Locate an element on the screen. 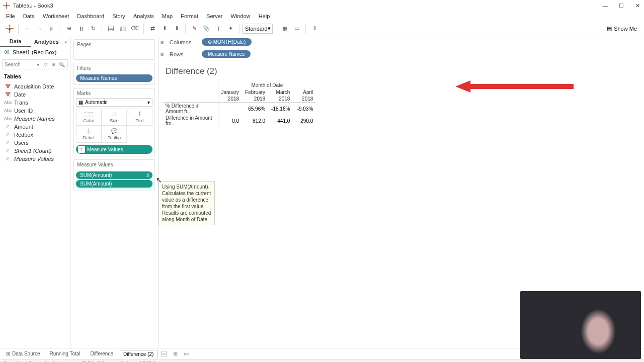 Image resolution: width=644 pixels, height=362 pixels. marks-type-dropdown: ▦Automatic ▾ is located at coordinates (114, 103).